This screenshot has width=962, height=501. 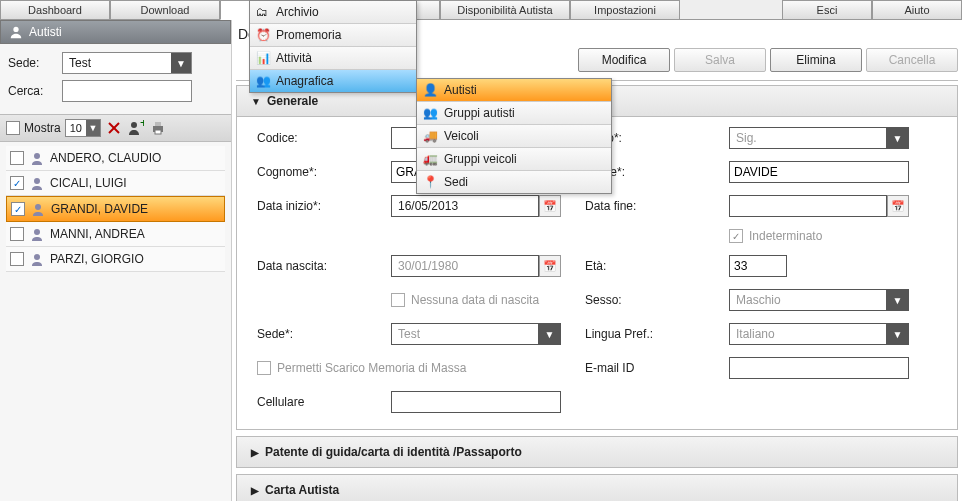 What do you see at coordinates (312, 172) in the screenshot?
I see `cognome-label: Cognome*:` at bounding box center [312, 172].